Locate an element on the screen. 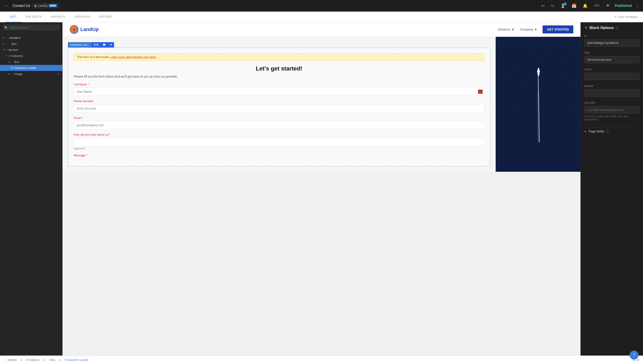  action-input is located at coordinates (612, 76).